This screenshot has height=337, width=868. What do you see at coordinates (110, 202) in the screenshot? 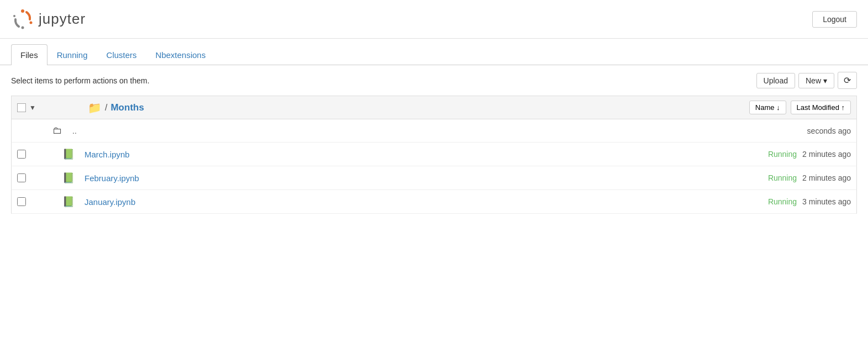
I see `january-link: January.ipynb` at bounding box center [110, 202].